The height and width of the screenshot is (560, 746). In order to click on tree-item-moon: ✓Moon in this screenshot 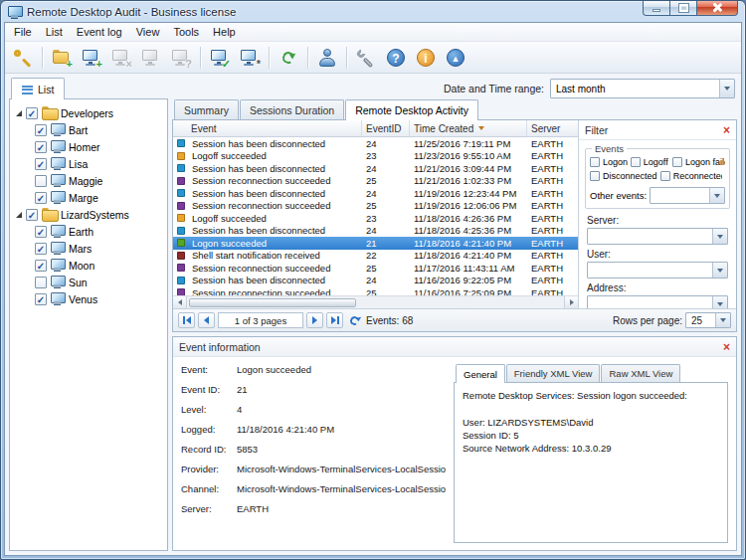, I will do `click(89, 265)`.